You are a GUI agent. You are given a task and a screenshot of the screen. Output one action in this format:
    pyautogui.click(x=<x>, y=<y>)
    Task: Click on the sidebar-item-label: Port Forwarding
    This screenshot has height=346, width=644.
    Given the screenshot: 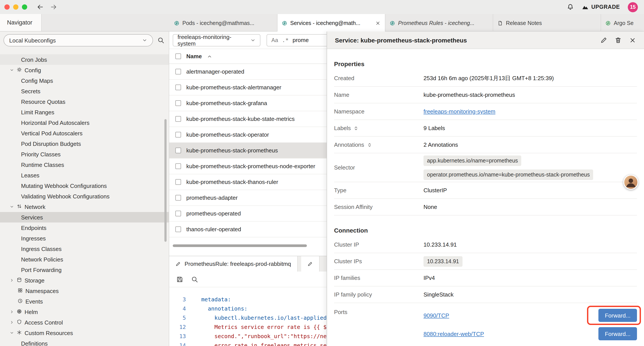 What is the action you would take?
    pyautogui.click(x=41, y=270)
    